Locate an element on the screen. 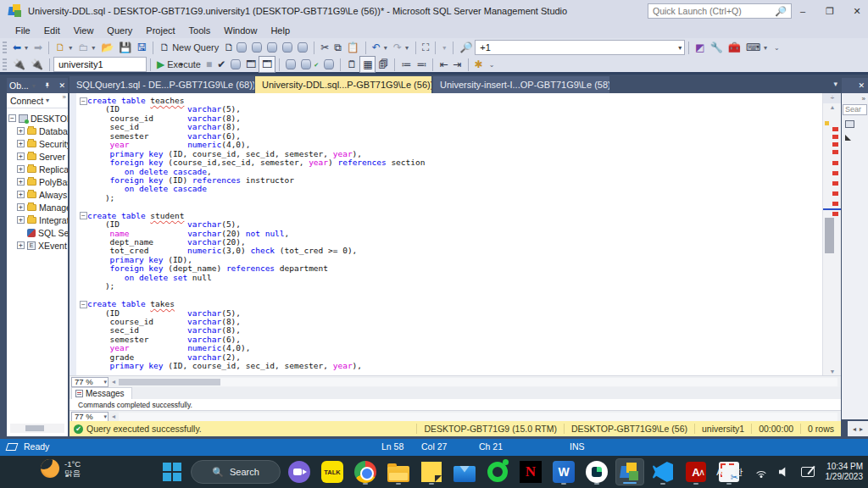 This screenshot has width=868, height=488. tree-node-always-on: +Always ( is located at coordinates (37, 195).